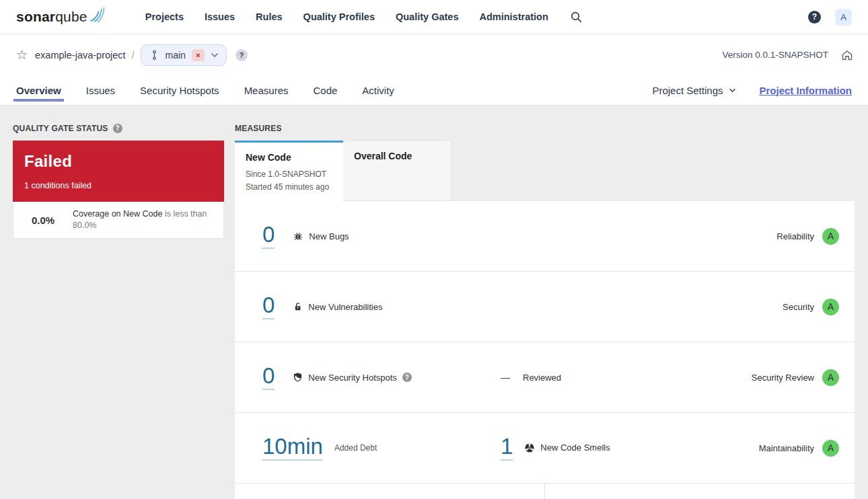 This screenshot has width=868, height=499. What do you see at coordinates (347, 17) in the screenshot?
I see `main-nav-items: Projects Issues Rules Quality Profiles Q…` at bounding box center [347, 17].